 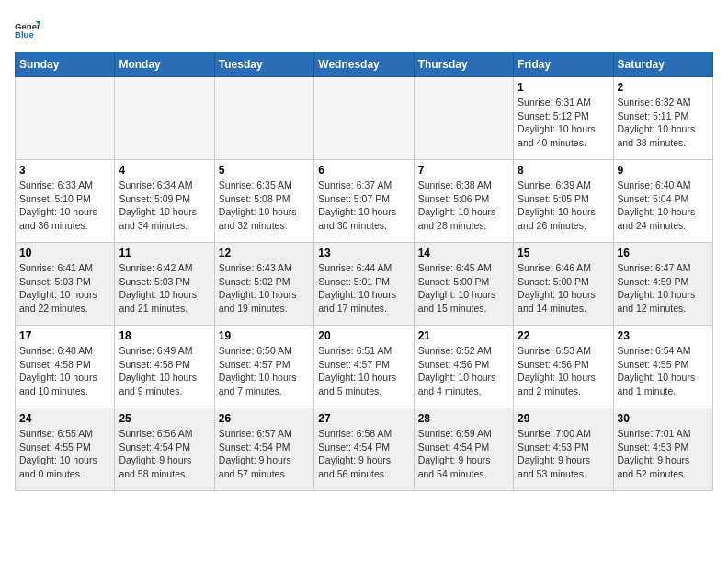 I want to click on day-info: Sunrise: 6:47 AM Sunset: 4:59 PM Dayligh…, so click(x=664, y=289).